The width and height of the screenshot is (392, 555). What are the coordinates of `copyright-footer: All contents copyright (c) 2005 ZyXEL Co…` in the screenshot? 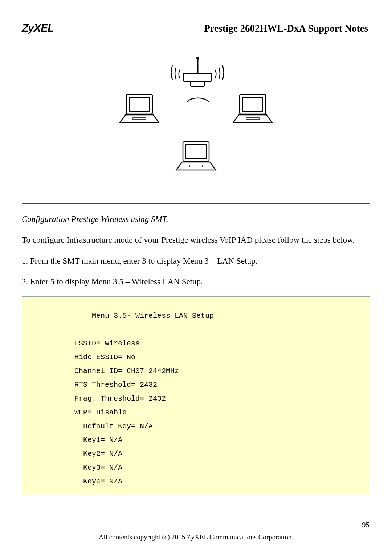 It's located at (196, 537).